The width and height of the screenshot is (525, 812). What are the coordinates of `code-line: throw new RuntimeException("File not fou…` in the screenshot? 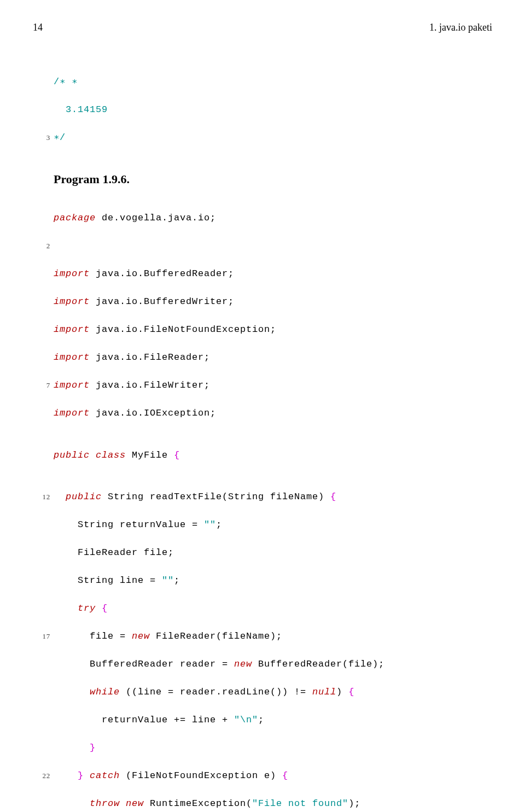 It's located at (273, 804).